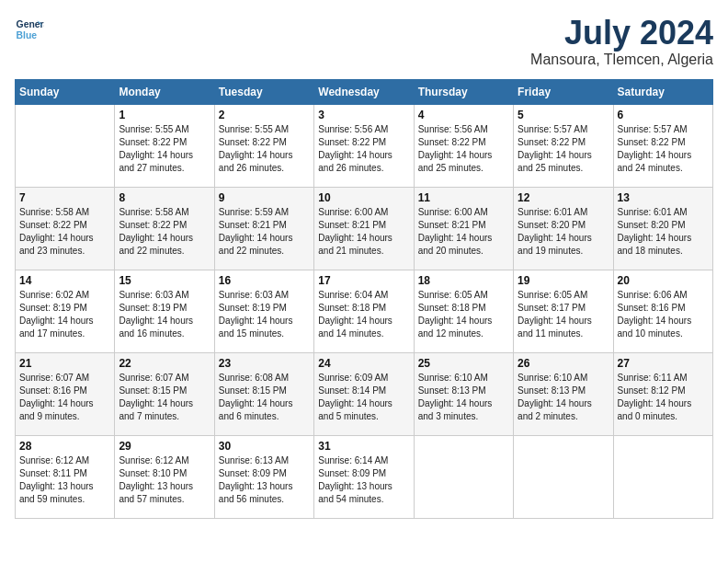 The image size is (728, 563). What do you see at coordinates (165, 228) in the screenshot?
I see `calendar-cell: 8Sunrise: 5:58 AM Sunset: 8:22 PM Daylig…` at bounding box center [165, 228].